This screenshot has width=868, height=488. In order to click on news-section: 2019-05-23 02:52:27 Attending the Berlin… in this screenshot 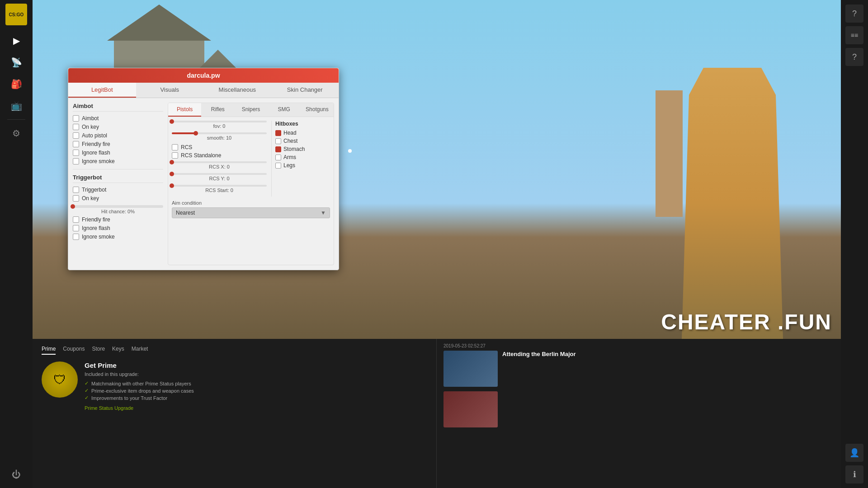, I will do `click(639, 413)`.